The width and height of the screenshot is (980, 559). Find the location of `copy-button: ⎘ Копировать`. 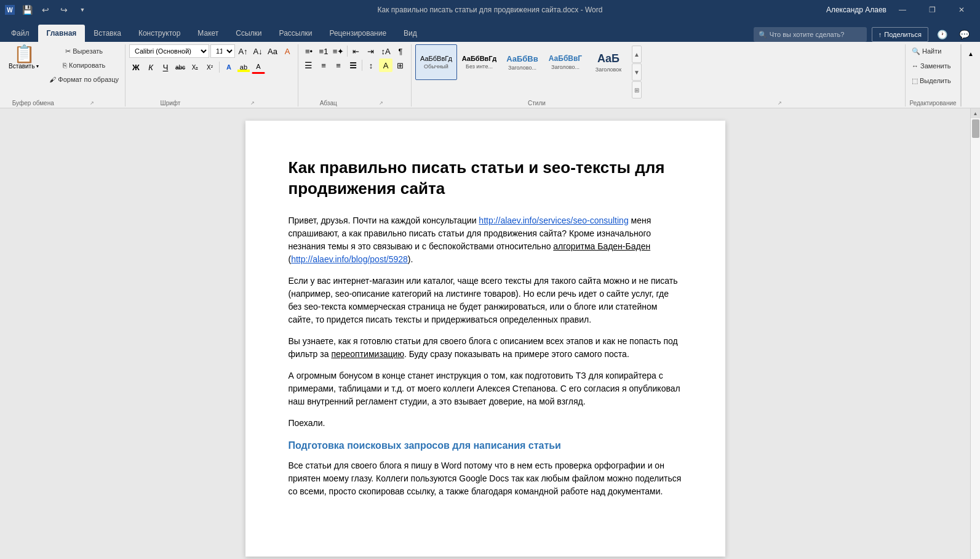

copy-button: ⎘ Копировать is located at coordinates (84, 65).